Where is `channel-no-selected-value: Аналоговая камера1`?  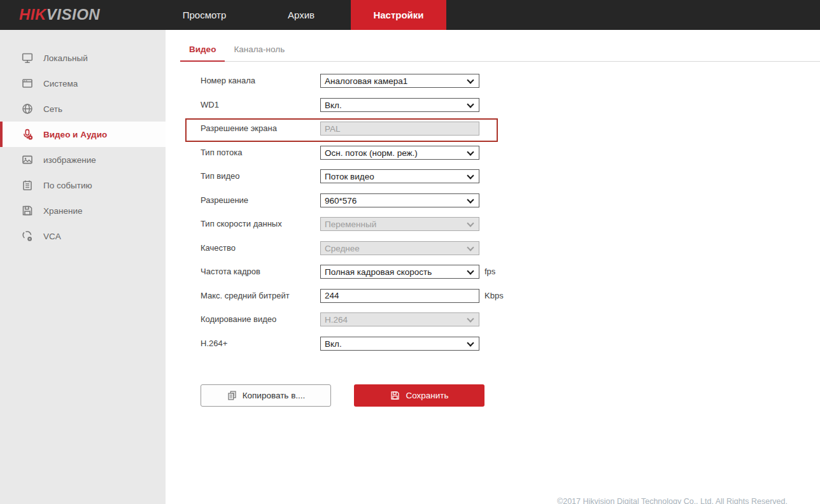
channel-no-selected-value: Аналоговая камера1 is located at coordinates (366, 81).